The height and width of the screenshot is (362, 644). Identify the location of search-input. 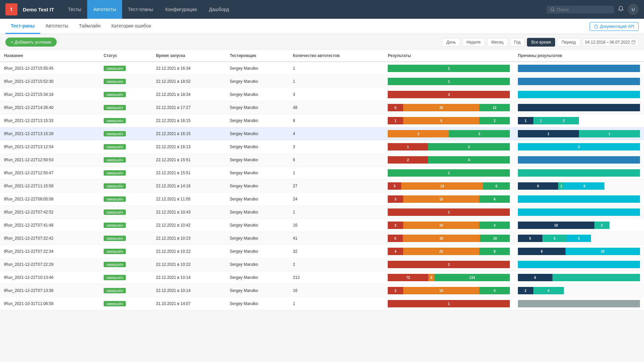
(584, 9).